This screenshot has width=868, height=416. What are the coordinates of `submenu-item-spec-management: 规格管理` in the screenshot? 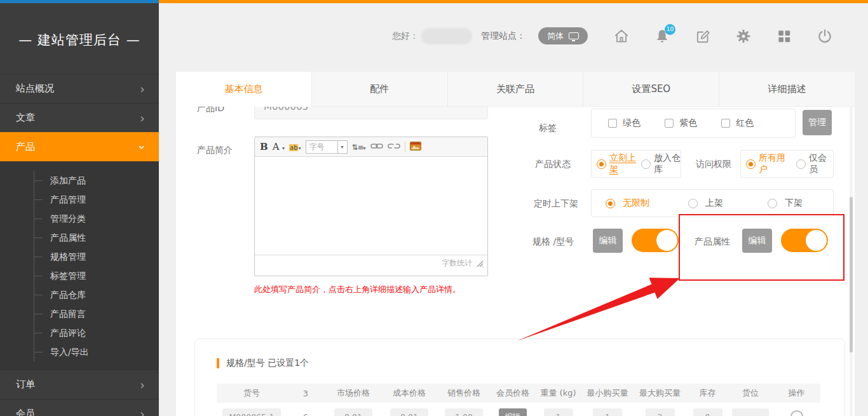 It's located at (97, 257).